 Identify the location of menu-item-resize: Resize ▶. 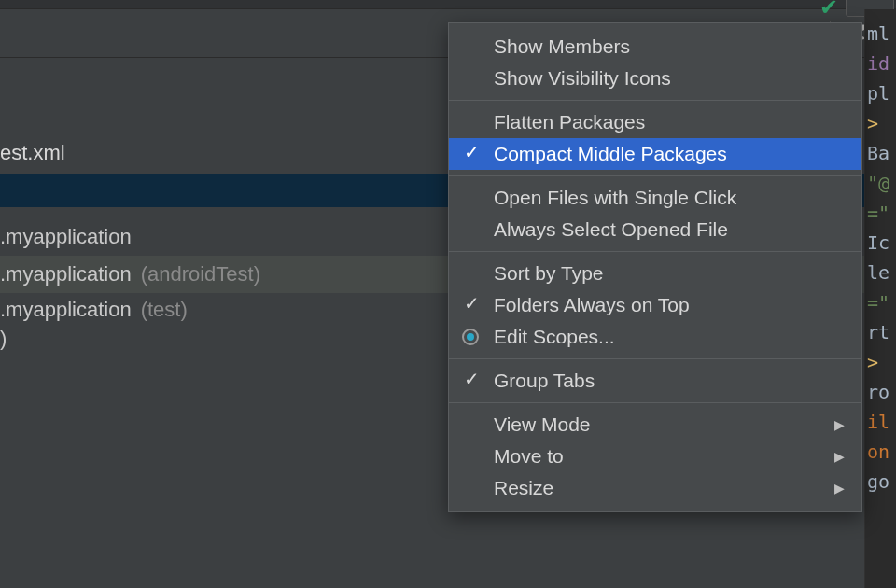
(655, 488).